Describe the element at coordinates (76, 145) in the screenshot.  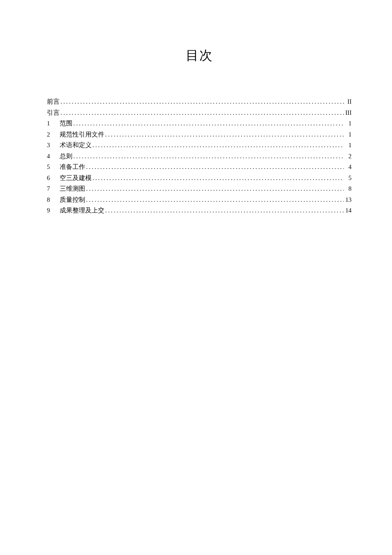
I see `toc-entry-label: 术语和定义` at that location.